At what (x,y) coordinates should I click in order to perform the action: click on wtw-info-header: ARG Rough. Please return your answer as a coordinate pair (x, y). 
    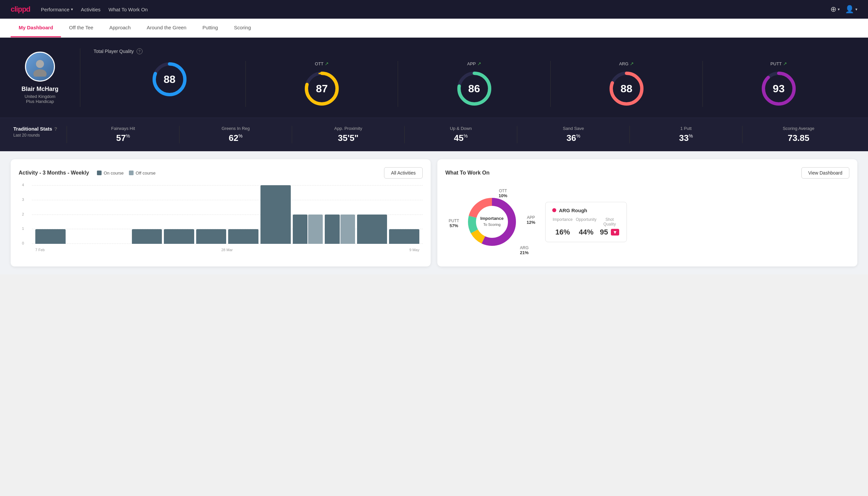
    Looking at the image, I should click on (586, 211).